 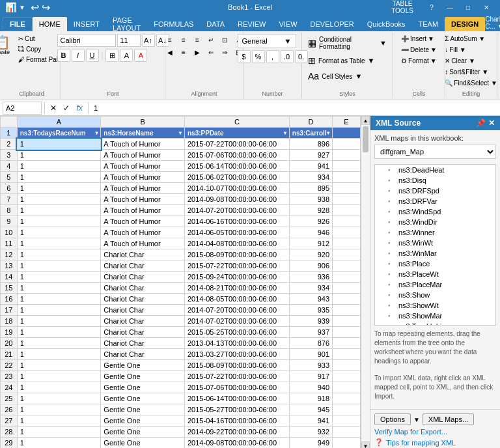 What do you see at coordinates (59, 288) in the screenshot?
I see `cell-a15: 1` at bounding box center [59, 288].